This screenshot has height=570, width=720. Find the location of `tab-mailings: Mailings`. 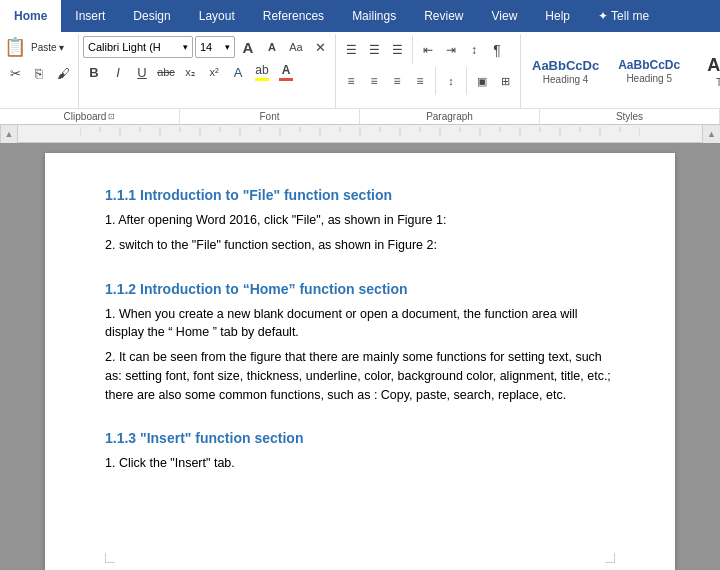

tab-mailings: Mailings is located at coordinates (374, 16).